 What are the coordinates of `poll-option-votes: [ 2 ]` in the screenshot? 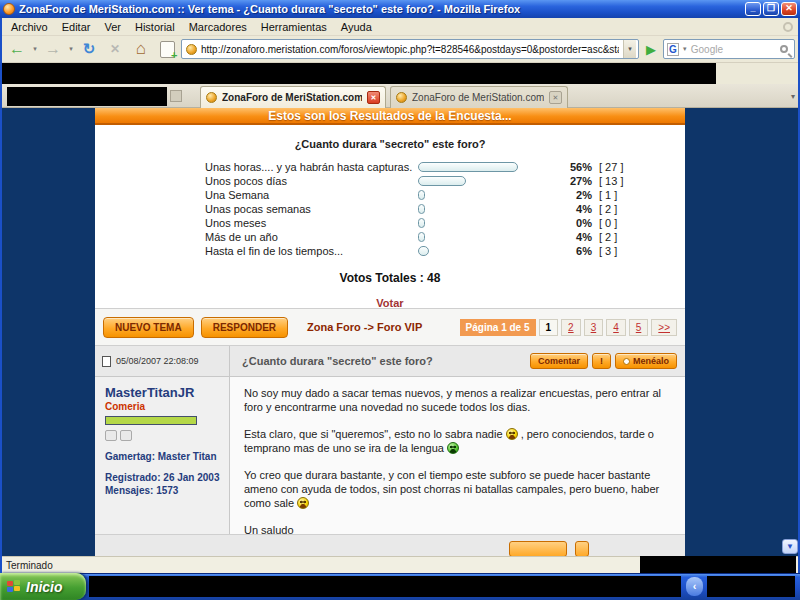 It's located at (620, 237).